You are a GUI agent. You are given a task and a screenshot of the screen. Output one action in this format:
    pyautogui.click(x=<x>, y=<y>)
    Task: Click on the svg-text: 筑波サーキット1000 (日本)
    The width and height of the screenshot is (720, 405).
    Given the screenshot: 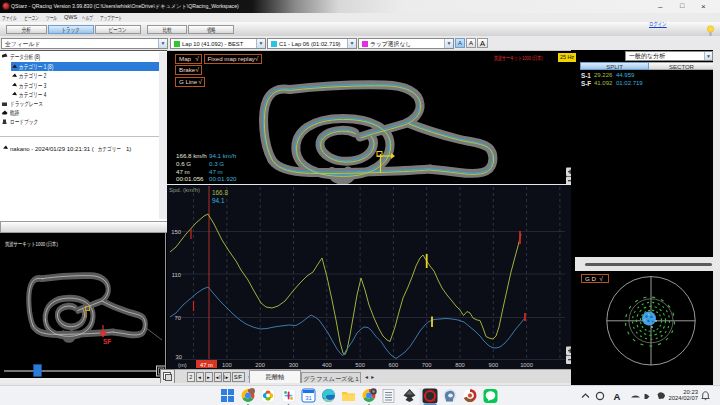 What is the action you would take?
    pyautogui.click(x=32, y=244)
    